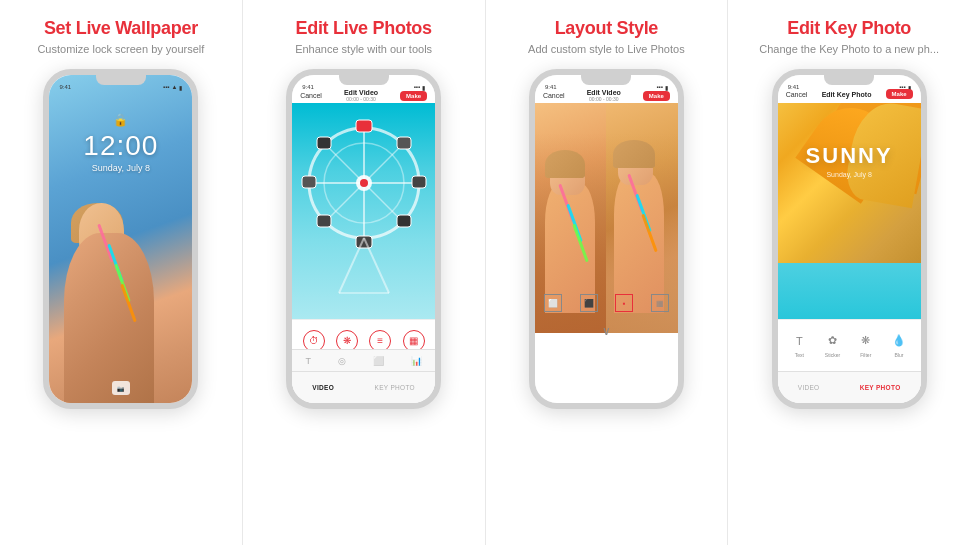  What do you see at coordinates (565, 164) in the screenshot?
I see `girl-left-hair` at bounding box center [565, 164].